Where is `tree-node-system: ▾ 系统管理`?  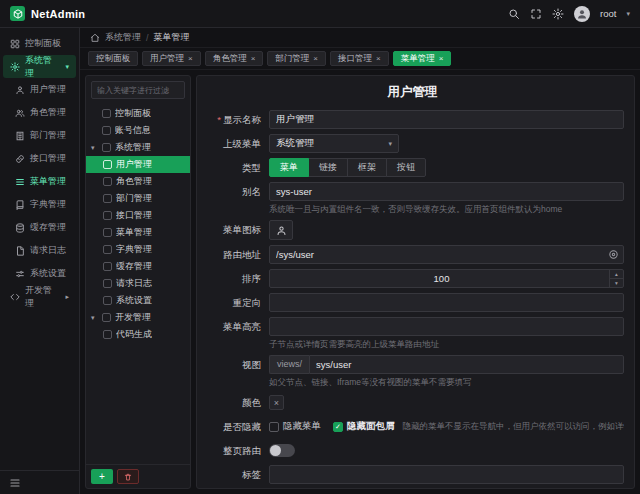
tree-node-system: ▾ 系统管理 is located at coordinates (138, 148).